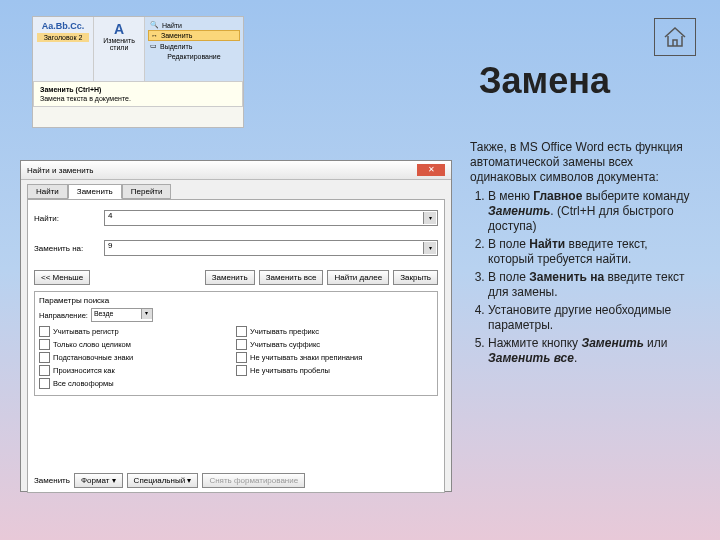 This screenshot has width=720, height=540. What do you see at coordinates (64, 49) in the screenshot?
I see `style-preview: Aa.Bb.Cc. Заголовок 2` at bounding box center [64, 49].